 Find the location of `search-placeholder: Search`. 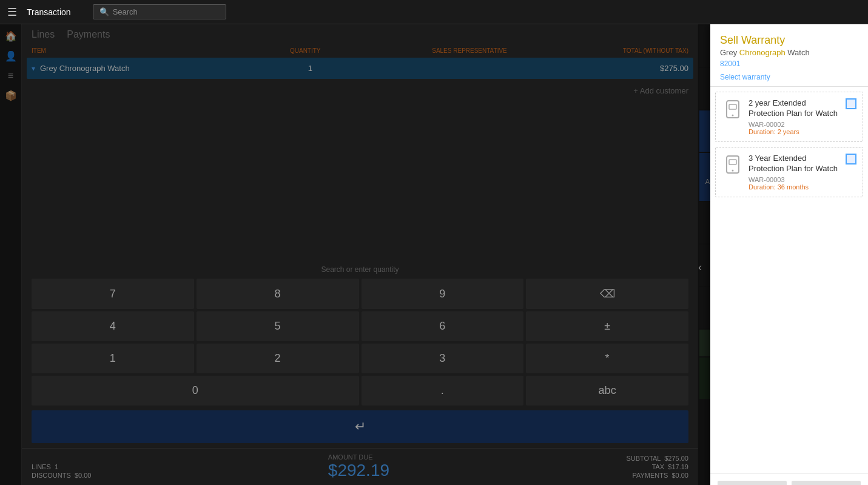

search-placeholder: Search is located at coordinates (125, 12).